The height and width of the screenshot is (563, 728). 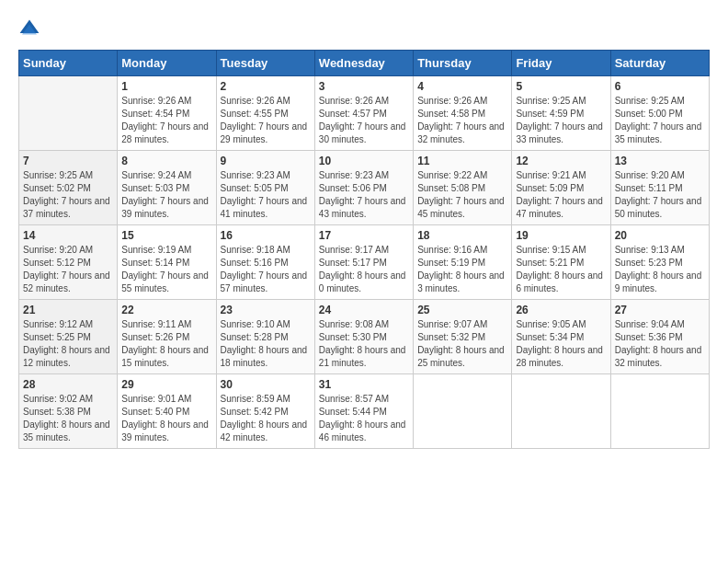 What do you see at coordinates (266, 161) in the screenshot?
I see `day-number: 9` at bounding box center [266, 161].